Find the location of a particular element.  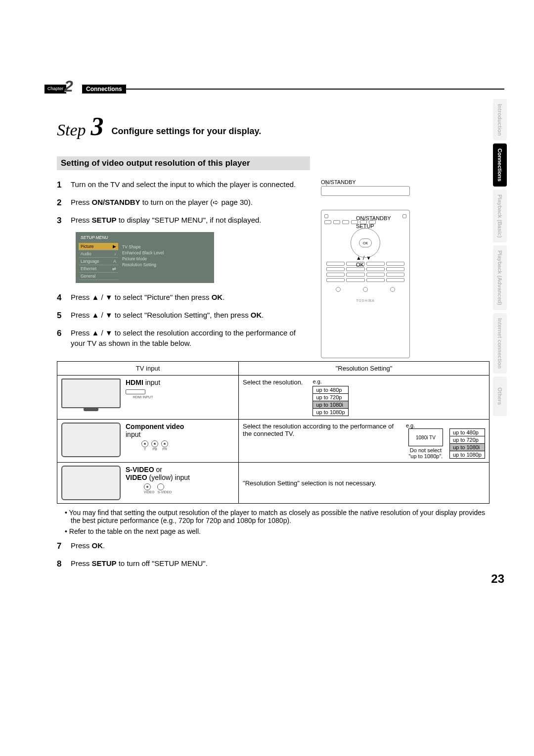

tv-svideo-illustration is located at coordinates (91, 483).